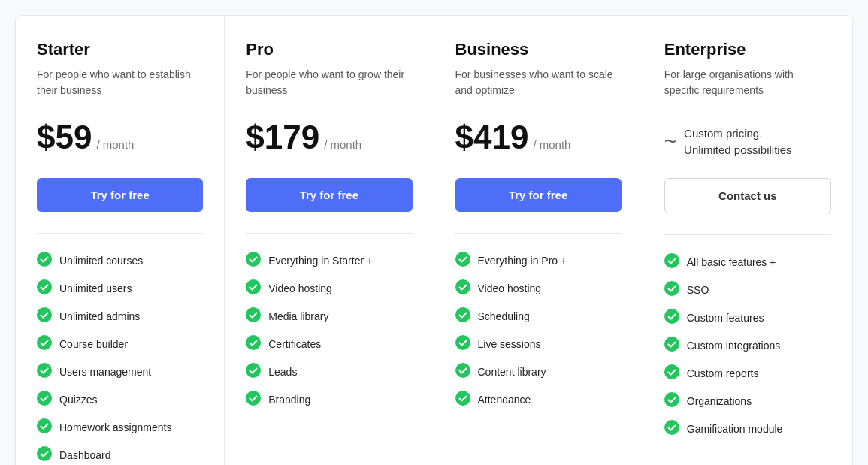  What do you see at coordinates (120, 260) in the screenshot?
I see `feature-item: Unlimited courses` at bounding box center [120, 260].